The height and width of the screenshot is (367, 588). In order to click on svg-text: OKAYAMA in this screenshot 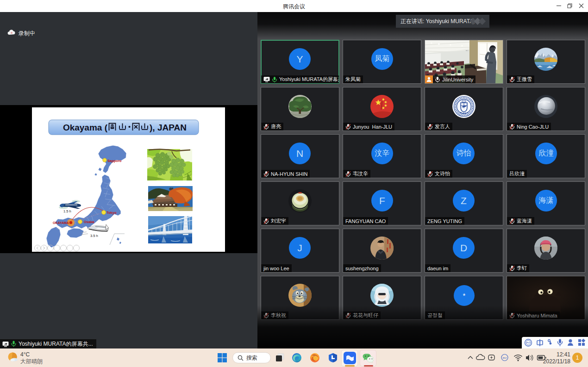, I will do `click(61, 223)`.